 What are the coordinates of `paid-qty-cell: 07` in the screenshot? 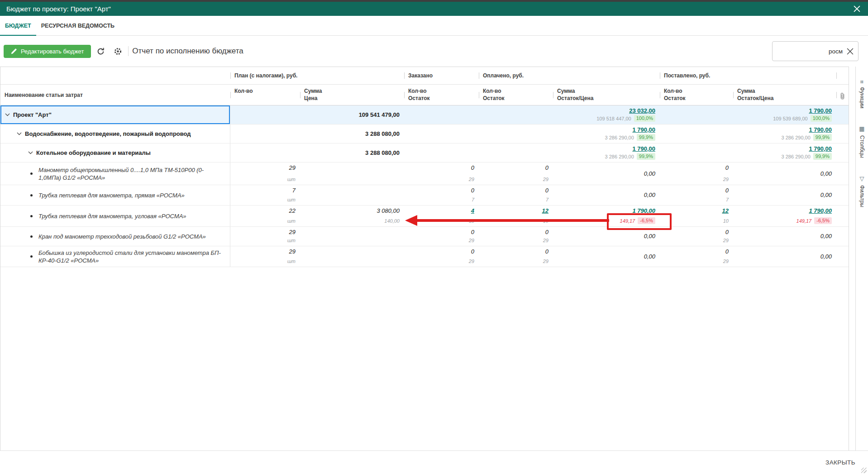 It's located at (516, 195).